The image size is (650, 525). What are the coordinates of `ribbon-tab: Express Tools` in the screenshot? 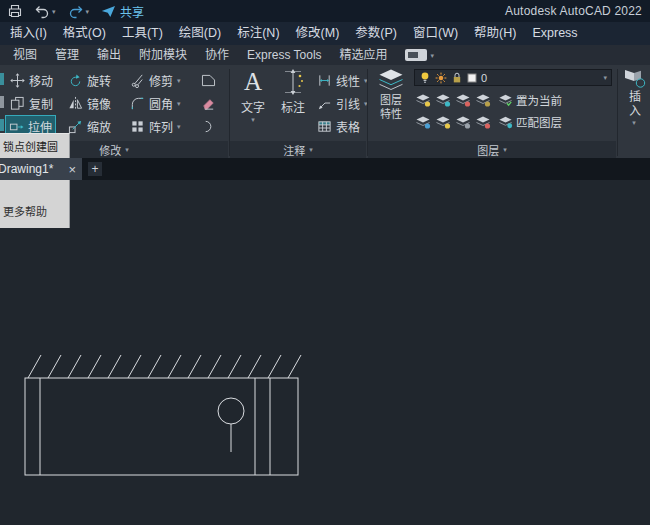 It's located at (284, 55).